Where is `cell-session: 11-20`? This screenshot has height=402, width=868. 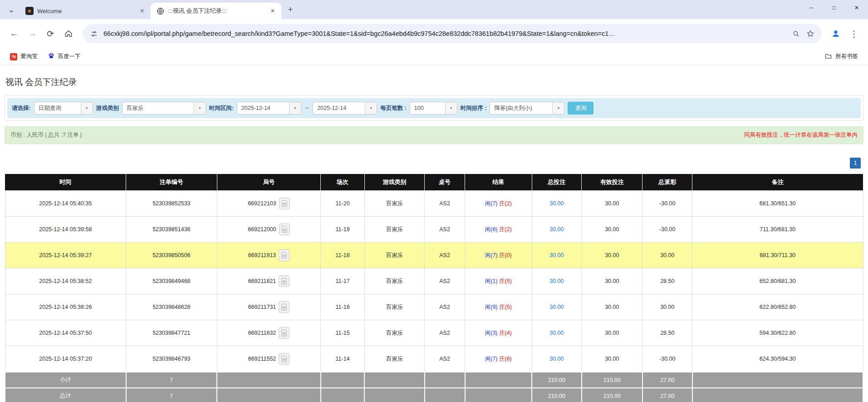
cell-session: 11-20 is located at coordinates (343, 203).